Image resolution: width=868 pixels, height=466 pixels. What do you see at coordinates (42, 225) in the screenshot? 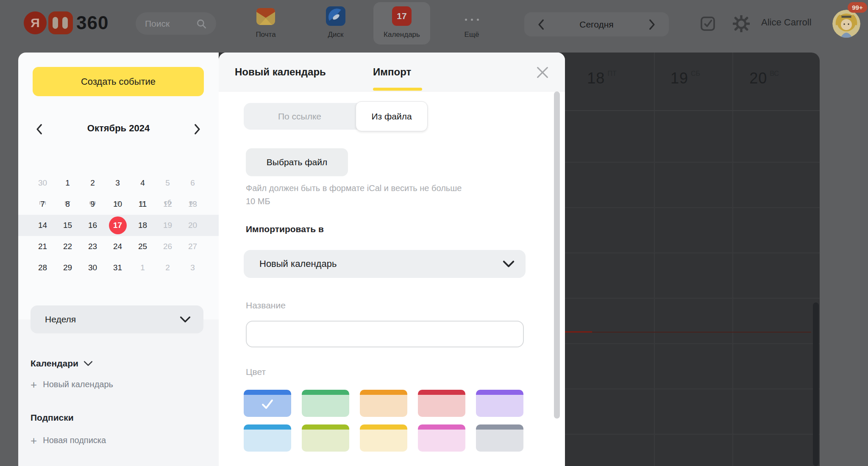
I see `minical-day: 14` at bounding box center [42, 225].